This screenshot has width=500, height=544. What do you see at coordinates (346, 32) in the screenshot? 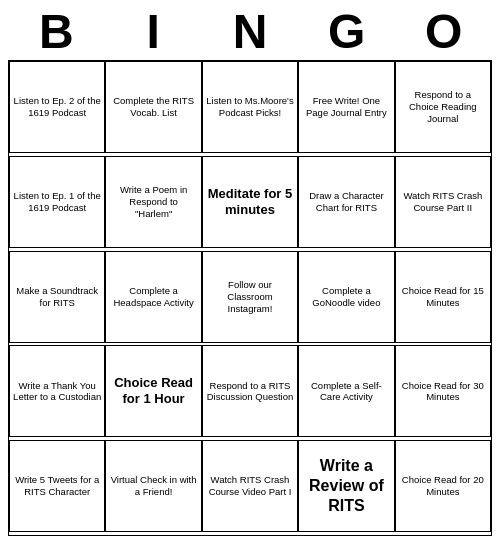
I see `bingo-letter-g: G` at bounding box center [346, 32].